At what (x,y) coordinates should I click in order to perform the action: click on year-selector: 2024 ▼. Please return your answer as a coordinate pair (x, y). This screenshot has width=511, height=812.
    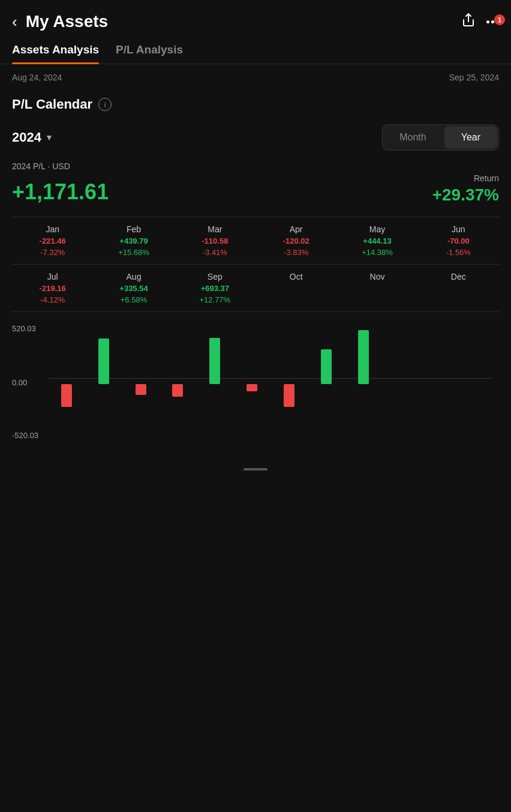
    Looking at the image, I should click on (32, 137).